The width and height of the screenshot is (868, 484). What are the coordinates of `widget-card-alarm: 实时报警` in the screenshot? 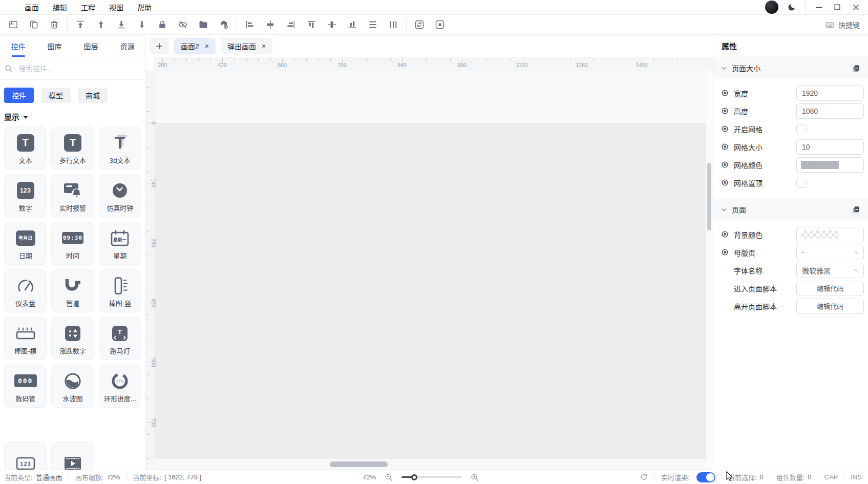 It's located at (73, 196).